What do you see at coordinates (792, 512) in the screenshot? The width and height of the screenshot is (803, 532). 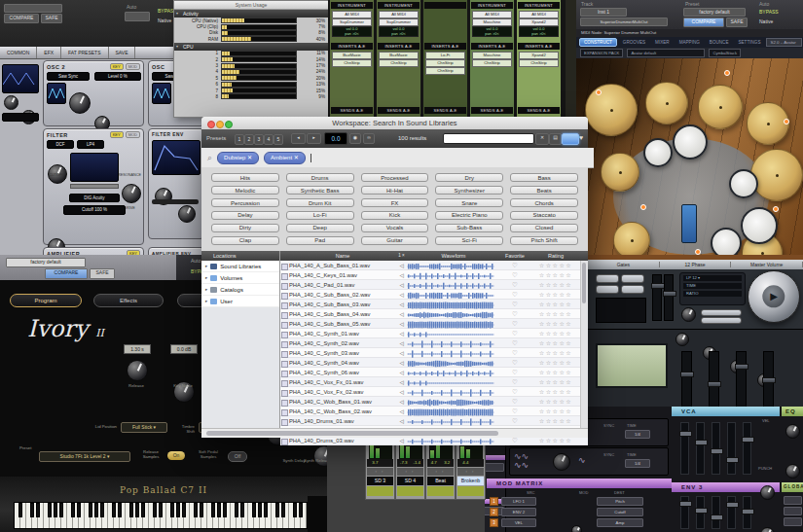 I see `global-glide-box` at bounding box center [792, 512].